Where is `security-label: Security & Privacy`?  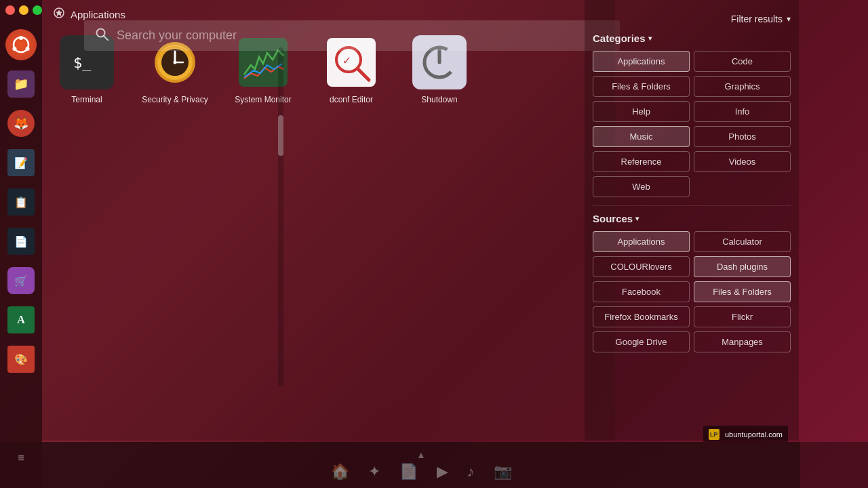 security-label: Security & Privacy is located at coordinates (175, 100).